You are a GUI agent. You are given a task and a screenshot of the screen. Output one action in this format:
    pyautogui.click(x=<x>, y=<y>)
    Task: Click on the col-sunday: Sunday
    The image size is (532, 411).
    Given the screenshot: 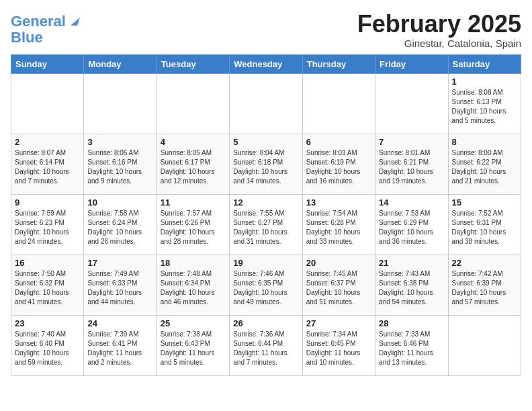 What is the action you would take?
    pyautogui.click(x=48, y=64)
    